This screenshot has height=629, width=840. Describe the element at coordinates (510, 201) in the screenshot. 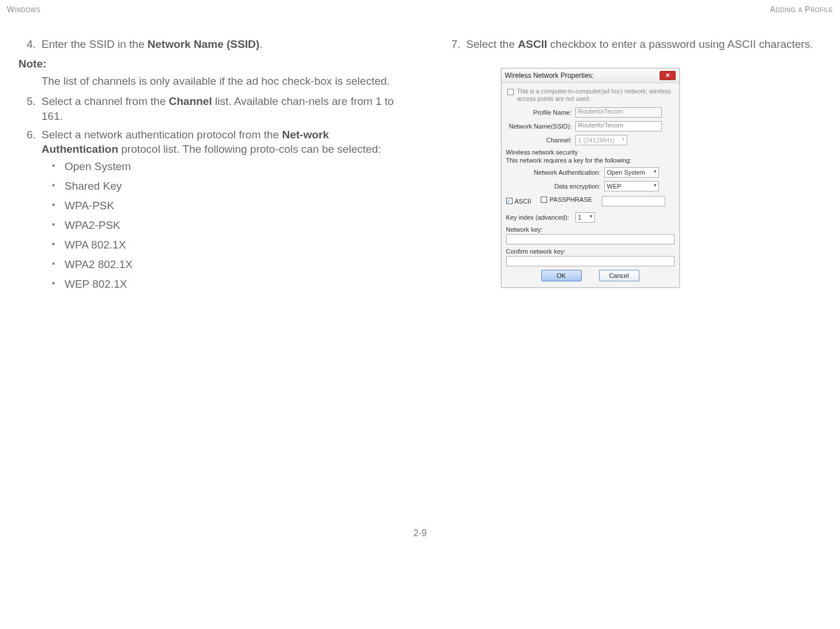

I see `ascii-checkbox` at that location.